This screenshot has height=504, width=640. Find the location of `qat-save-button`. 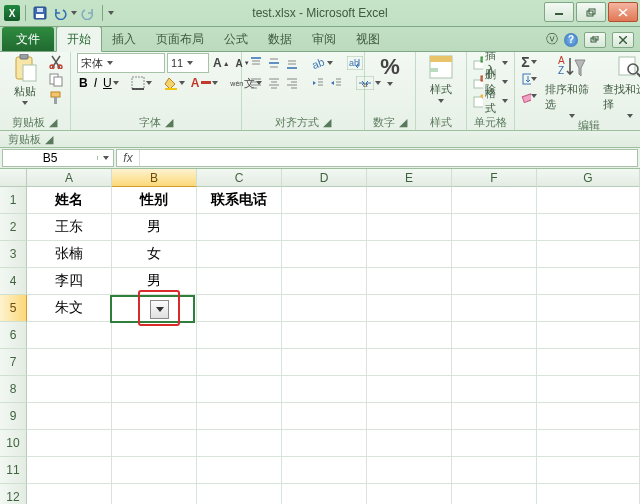

qat-save-button is located at coordinates (40, 13).